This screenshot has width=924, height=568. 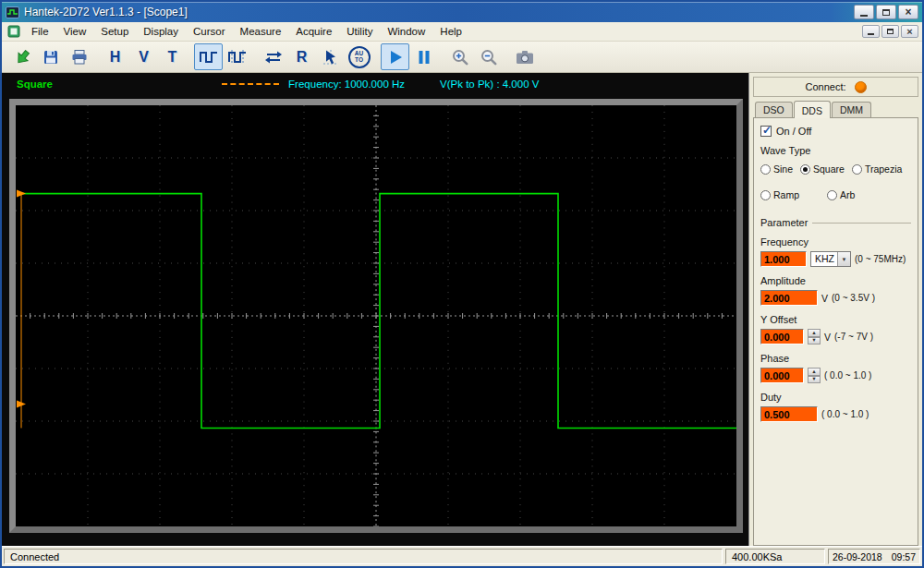 What do you see at coordinates (870, 34) in the screenshot?
I see `minimize-icon` at bounding box center [870, 34].